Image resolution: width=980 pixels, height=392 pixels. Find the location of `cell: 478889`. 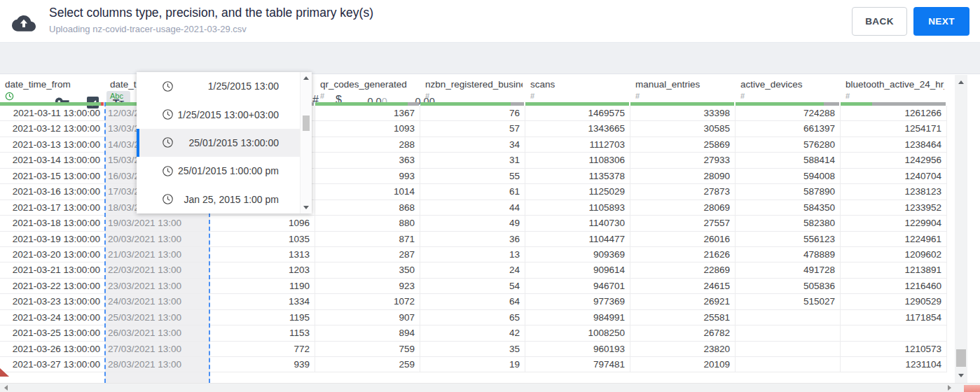

cell: 478889 is located at coordinates (788, 255).